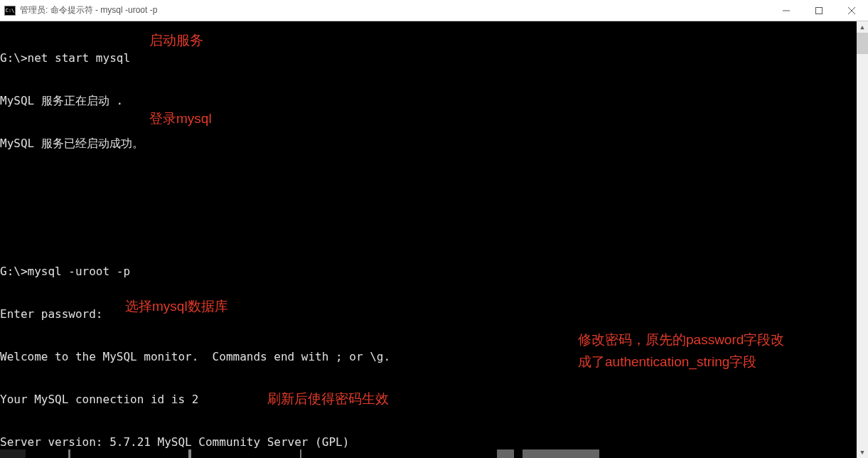  What do you see at coordinates (428, 144) in the screenshot?
I see `terminal-line: MySQL 服务已经启动成功。` at bounding box center [428, 144].